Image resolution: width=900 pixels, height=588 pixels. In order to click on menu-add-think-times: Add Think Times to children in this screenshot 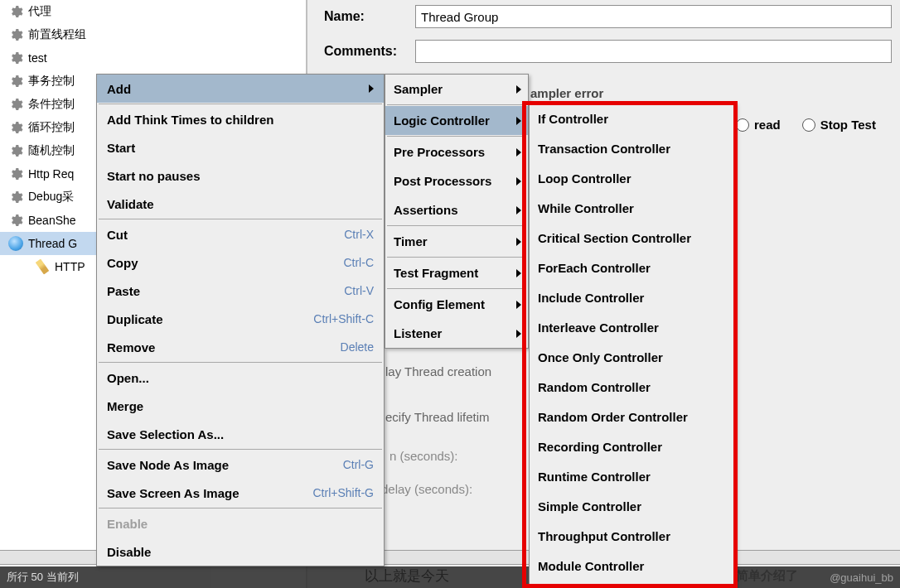, I will do `click(240, 119)`.